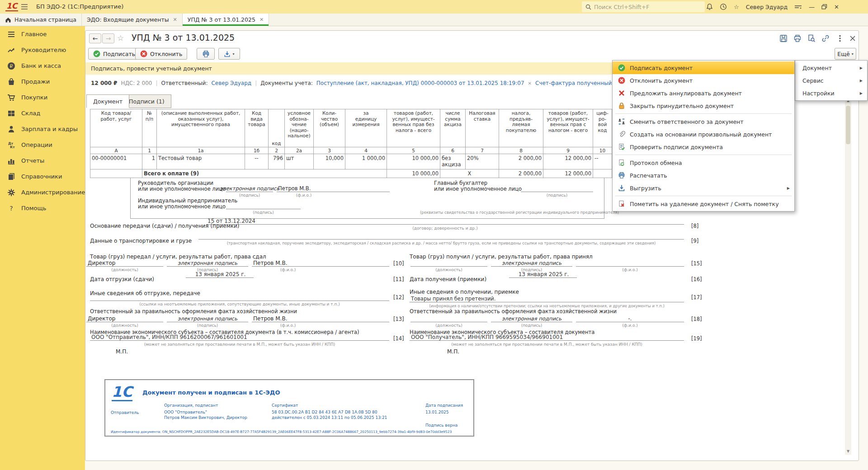 This screenshot has height=470, width=868. Describe the element at coordinates (42, 129) in the screenshot. I see `sidebar-item-hr: Зарплата и кадры` at that location.